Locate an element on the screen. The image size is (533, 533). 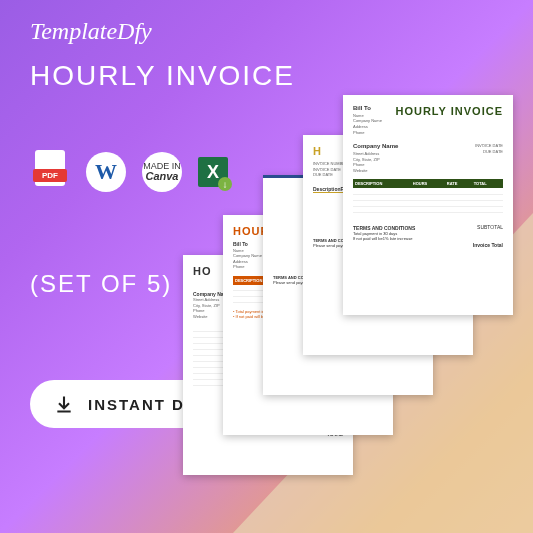
template-preview-1: Bill To Name Company Name Address Phone … is located at coordinates (428, 205).